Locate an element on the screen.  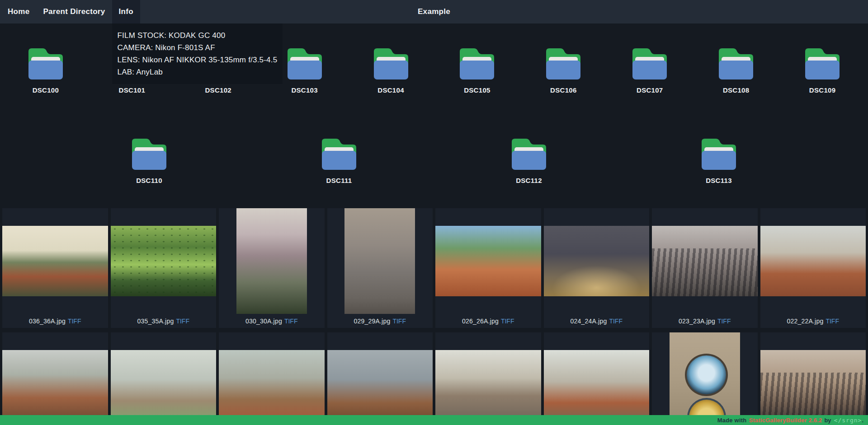
folder-label: DSC113 is located at coordinates (719, 181).